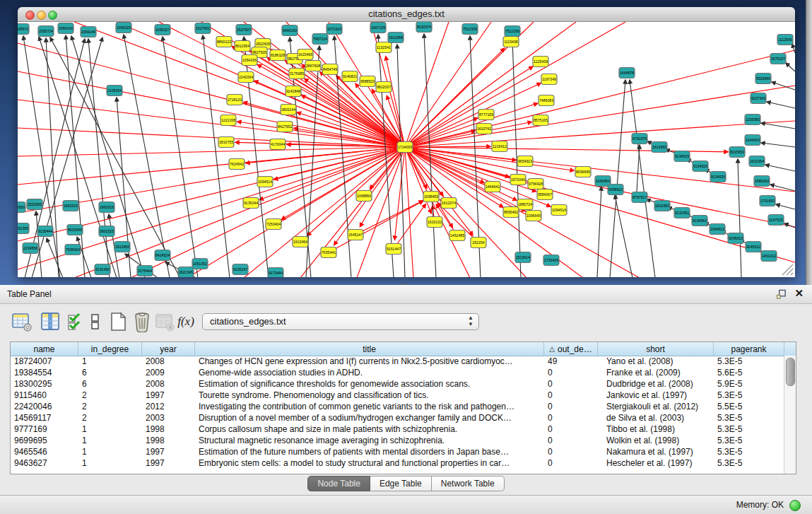  I want to click on graph-node: 6466160, so click(290, 31).